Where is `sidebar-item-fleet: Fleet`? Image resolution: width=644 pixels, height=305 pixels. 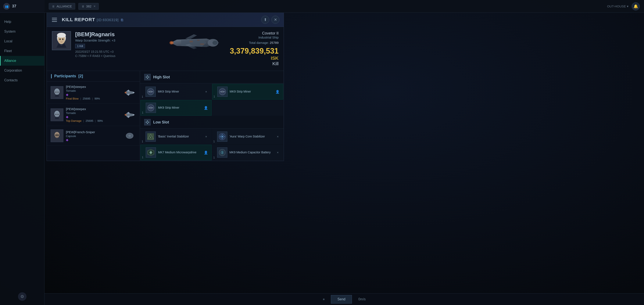 sidebar-item-fleet: Fleet is located at coordinates (22, 51).